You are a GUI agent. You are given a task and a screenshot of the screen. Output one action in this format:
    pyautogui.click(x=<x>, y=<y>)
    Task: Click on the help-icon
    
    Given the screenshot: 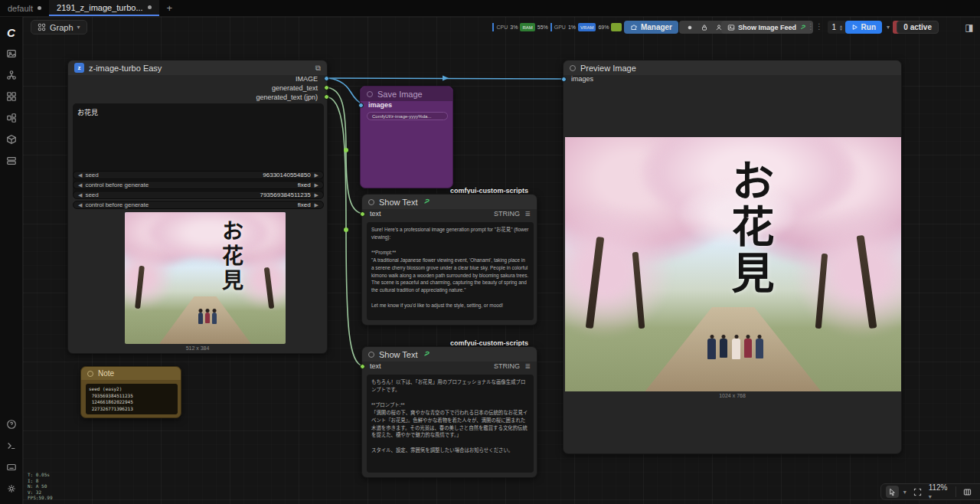 What is the action you would take?
    pyautogui.click(x=11, y=424)
    